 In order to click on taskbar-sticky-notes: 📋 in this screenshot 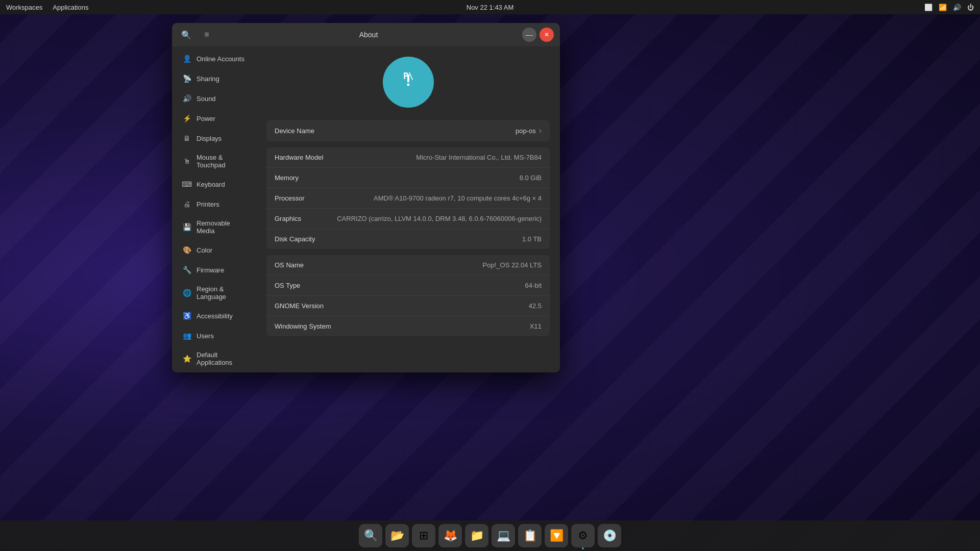, I will do `click(530, 536)`.